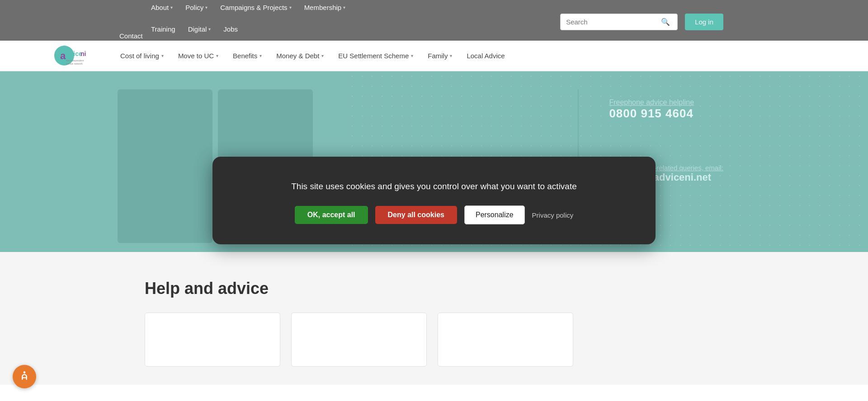  What do you see at coordinates (434, 215) in the screenshot?
I see `cookie-buttons: OK, accept all Deny all cookies Personal…` at bounding box center [434, 215].